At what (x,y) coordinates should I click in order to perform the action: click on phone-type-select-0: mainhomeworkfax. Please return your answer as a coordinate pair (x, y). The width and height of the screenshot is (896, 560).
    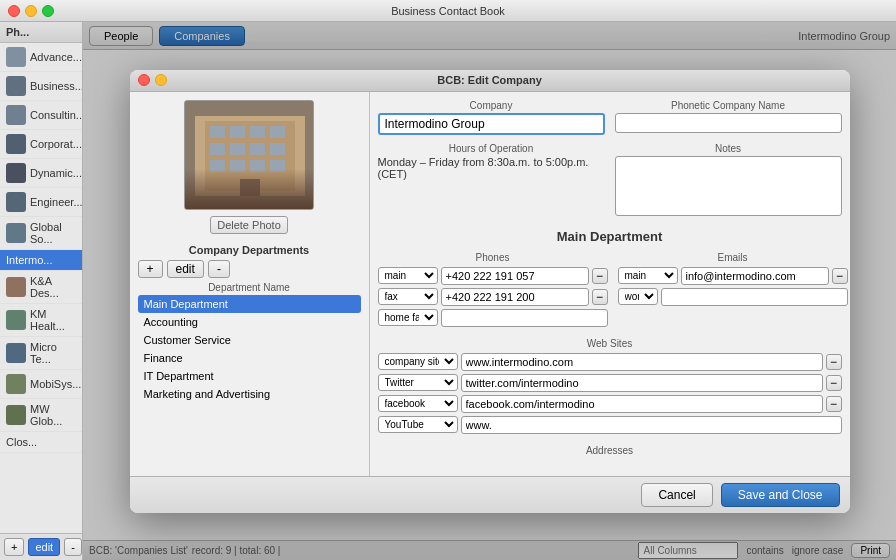
    Looking at the image, I should click on (408, 276).